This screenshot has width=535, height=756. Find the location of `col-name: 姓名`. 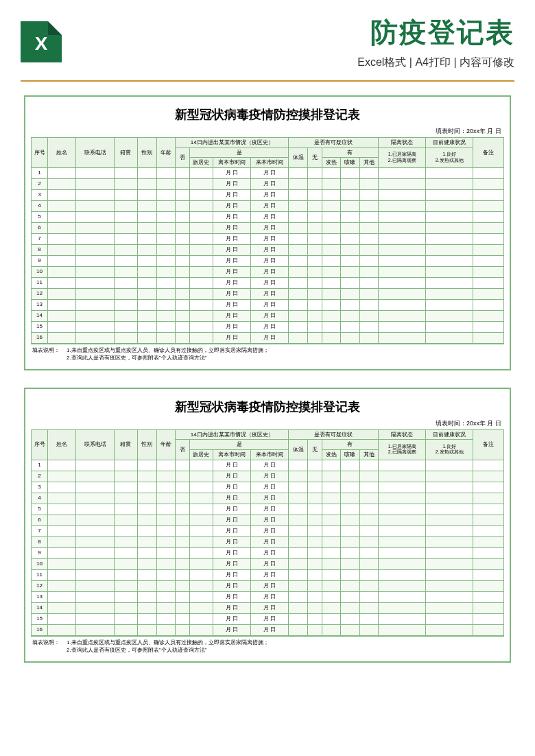

col-name: 姓名 is located at coordinates (62, 153).